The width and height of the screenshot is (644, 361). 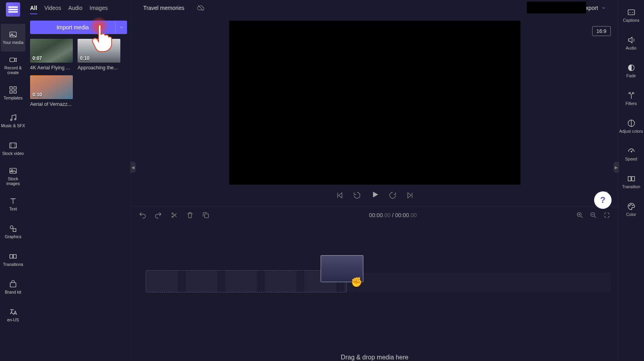 What do you see at coordinates (557, 8) in the screenshot?
I see `header-spacer` at bounding box center [557, 8].